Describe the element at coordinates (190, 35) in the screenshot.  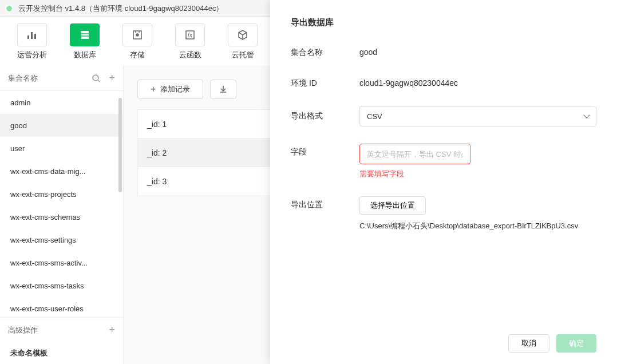
I see `svg-text: fx` at that location.